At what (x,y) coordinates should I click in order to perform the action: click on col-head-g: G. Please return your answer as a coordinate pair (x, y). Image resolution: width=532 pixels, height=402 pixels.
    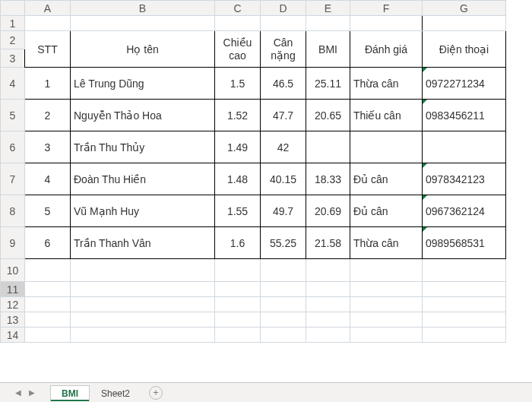
    Looking at the image, I should click on (464, 8).